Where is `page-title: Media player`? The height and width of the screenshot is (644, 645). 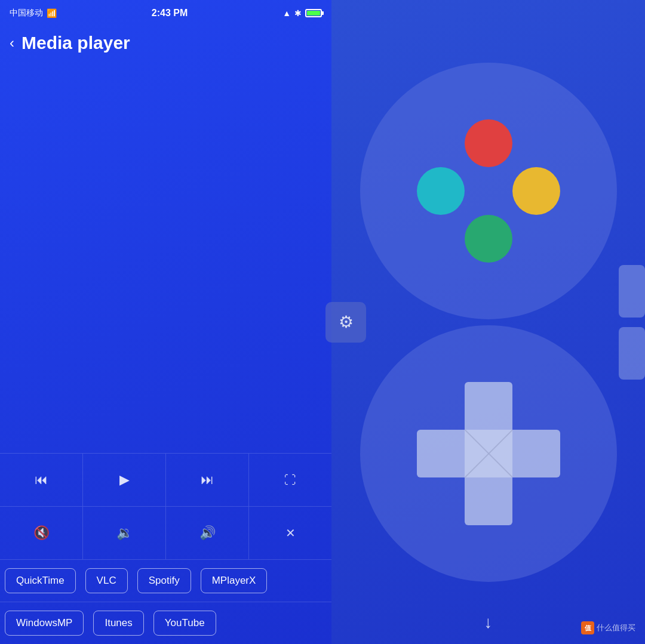
page-title: Media player is located at coordinates (76, 43).